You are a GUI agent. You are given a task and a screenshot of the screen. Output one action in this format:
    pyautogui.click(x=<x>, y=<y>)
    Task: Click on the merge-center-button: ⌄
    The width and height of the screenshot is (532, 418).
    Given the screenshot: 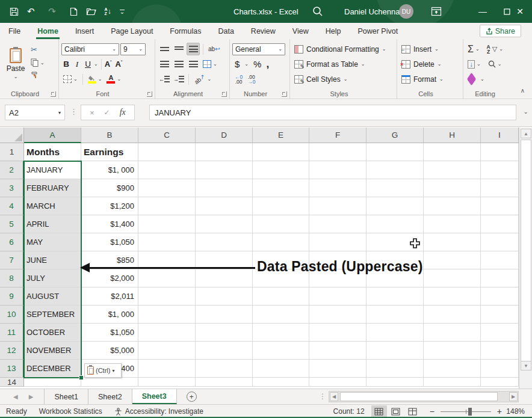 What is the action you would take?
    pyautogui.click(x=210, y=64)
    